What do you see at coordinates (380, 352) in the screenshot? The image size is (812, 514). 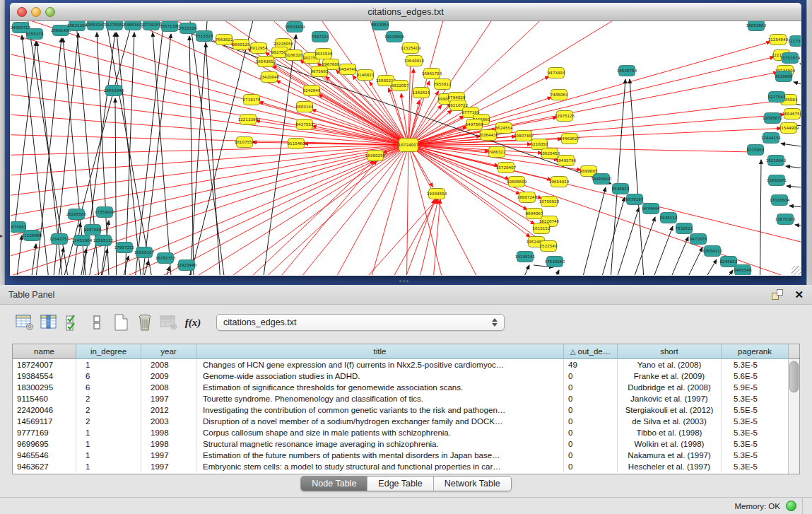 I see `column-header-title: title` at bounding box center [380, 352].